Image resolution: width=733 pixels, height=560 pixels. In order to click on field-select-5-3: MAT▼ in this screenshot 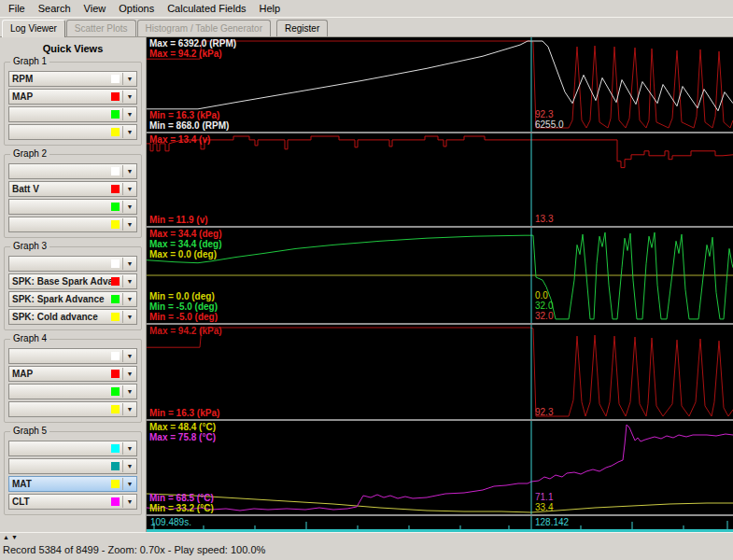, I will do `click(73, 483)`.